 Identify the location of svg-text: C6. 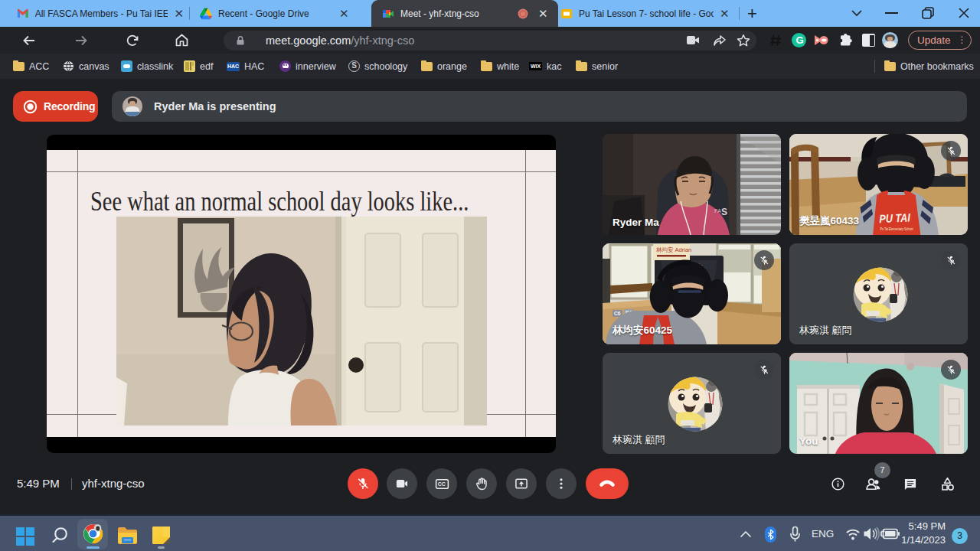
(617, 314).